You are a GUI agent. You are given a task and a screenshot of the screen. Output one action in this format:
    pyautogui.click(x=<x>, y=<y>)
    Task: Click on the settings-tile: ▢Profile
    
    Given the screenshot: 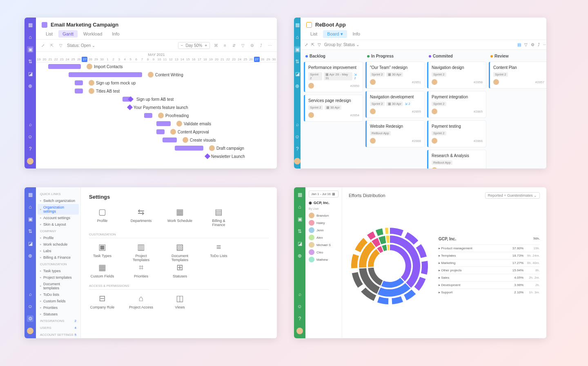 What is the action you would take?
    pyautogui.click(x=102, y=217)
    